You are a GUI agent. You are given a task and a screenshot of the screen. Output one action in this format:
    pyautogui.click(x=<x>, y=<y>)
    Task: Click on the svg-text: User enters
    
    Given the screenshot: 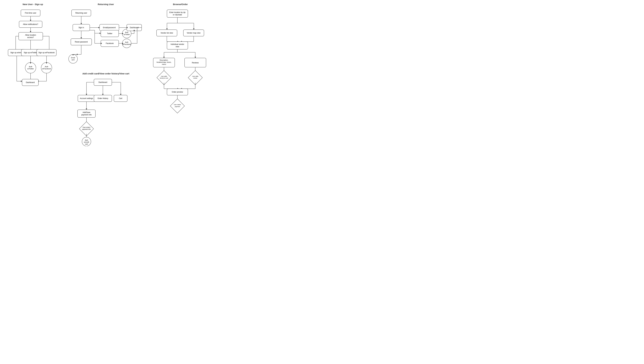 What is the action you would take?
    pyautogui.click(x=86, y=128)
    